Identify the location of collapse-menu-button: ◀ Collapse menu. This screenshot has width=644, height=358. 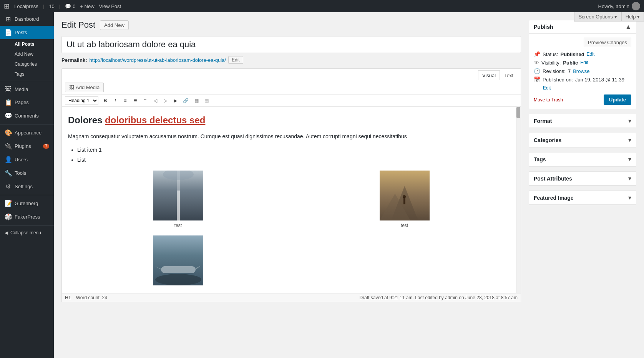
(27, 233).